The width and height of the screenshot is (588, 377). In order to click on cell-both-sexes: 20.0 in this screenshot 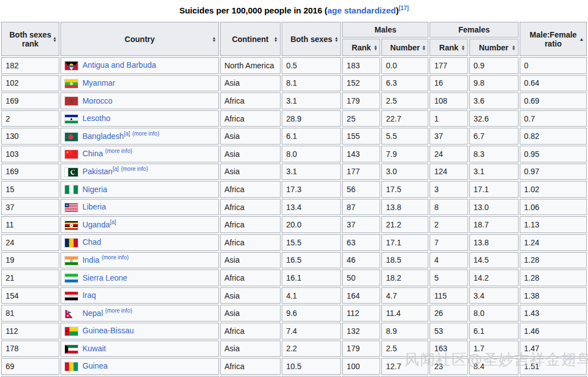, I will do `click(311, 225)`.